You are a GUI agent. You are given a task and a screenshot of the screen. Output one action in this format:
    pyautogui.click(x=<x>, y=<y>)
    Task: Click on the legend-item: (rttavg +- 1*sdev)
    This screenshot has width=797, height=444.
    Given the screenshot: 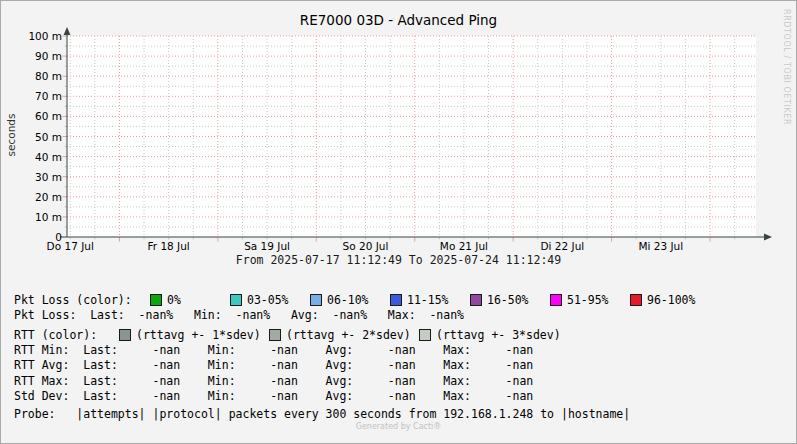 What is the action you would take?
    pyautogui.click(x=194, y=335)
    